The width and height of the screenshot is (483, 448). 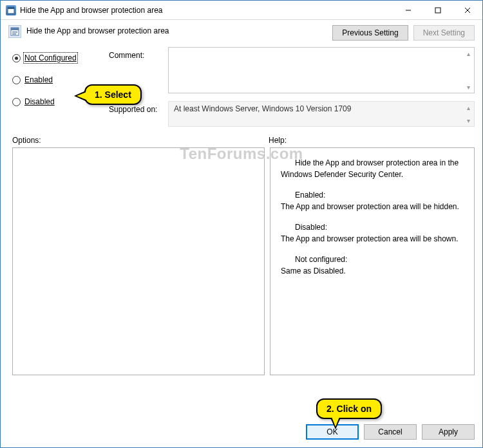 What do you see at coordinates (242, 137) in the screenshot?
I see `section-labels: Options: Help:` at bounding box center [242, 137].